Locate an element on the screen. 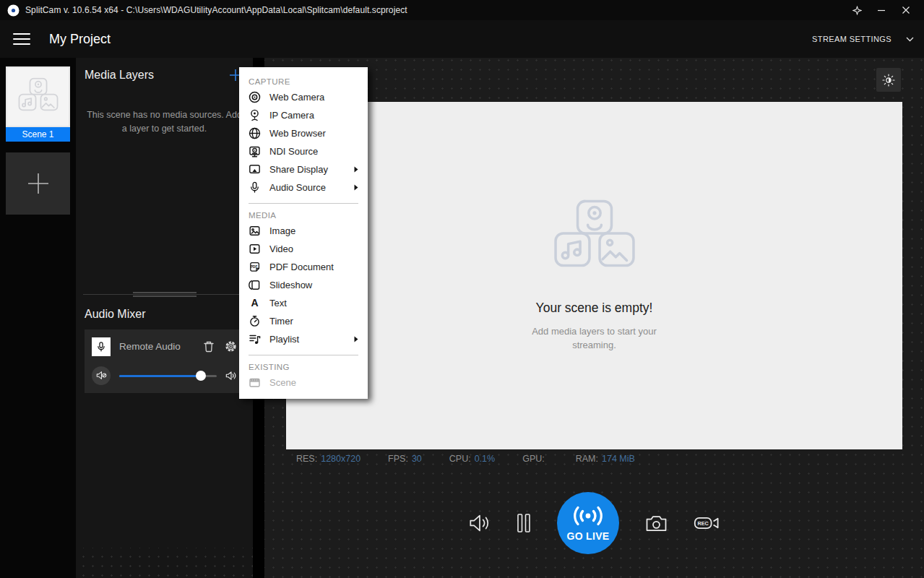 This screenshot has height=578, width=924. playlist-icon is located at coordinates (254, 340).